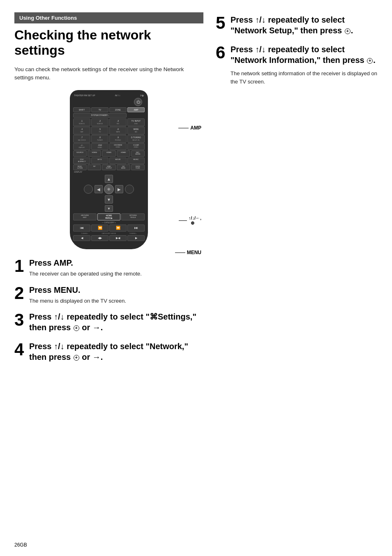 The image size is (392, 556). What do you see at coordinates (21, 266) in the screenshot?
I see `step-1-num: 1` at bounding box center [21, 266].